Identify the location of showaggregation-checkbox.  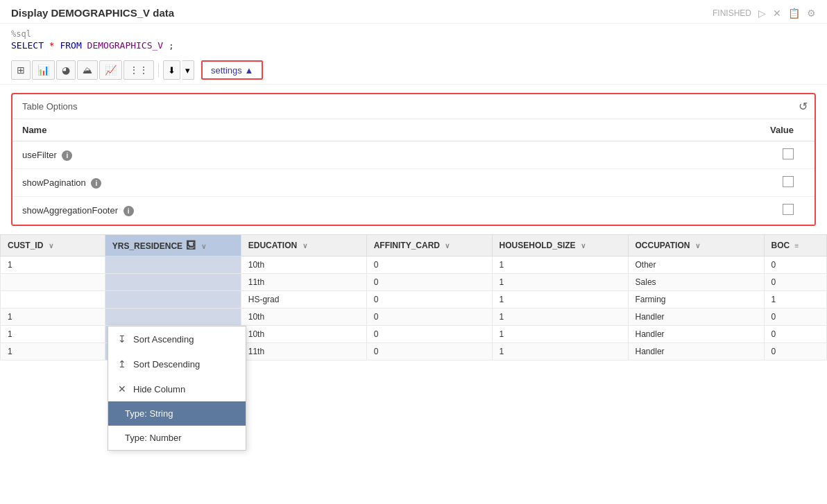
(788, 209).